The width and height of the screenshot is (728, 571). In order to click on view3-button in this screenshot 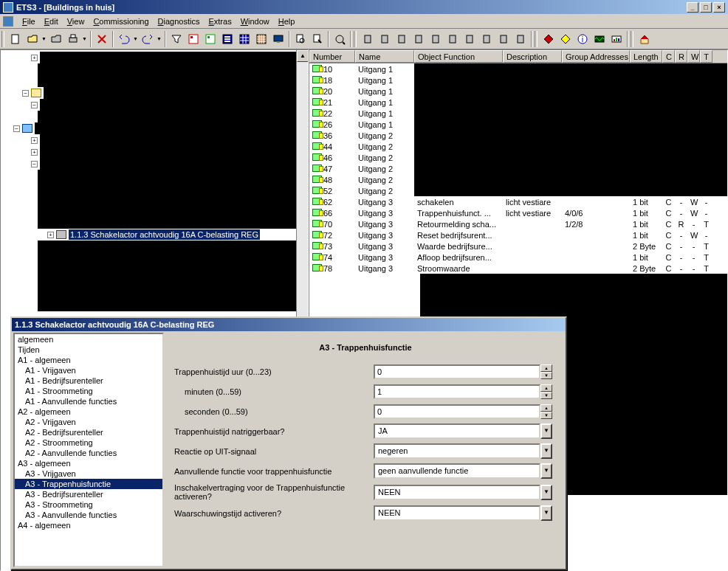, I will do `click(227, 39)`.